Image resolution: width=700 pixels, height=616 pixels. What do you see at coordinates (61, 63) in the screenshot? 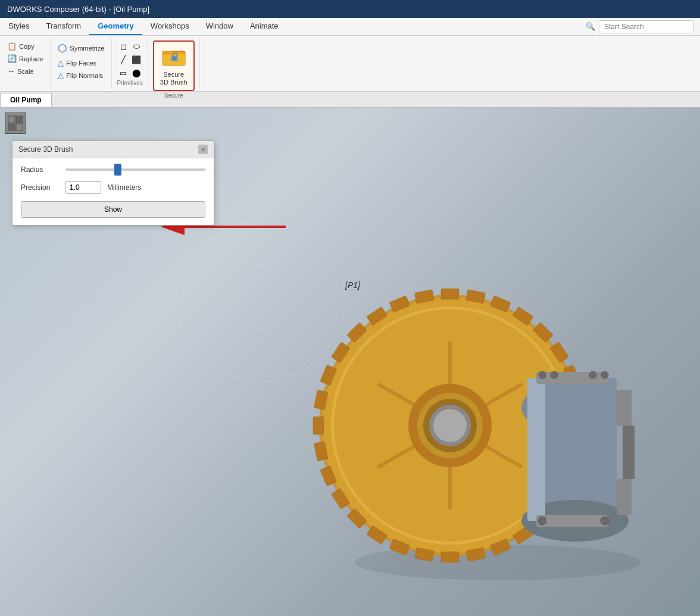
I see `flip-faces-icon: △` at bounding box center [61, 63].